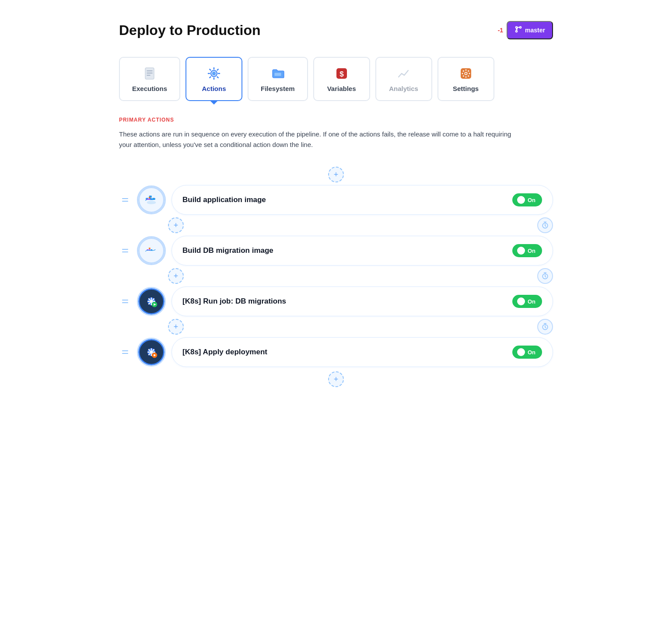 The height and width of the screenshot is (643, 672). I want to click on gear-icon, so click(214, 73).